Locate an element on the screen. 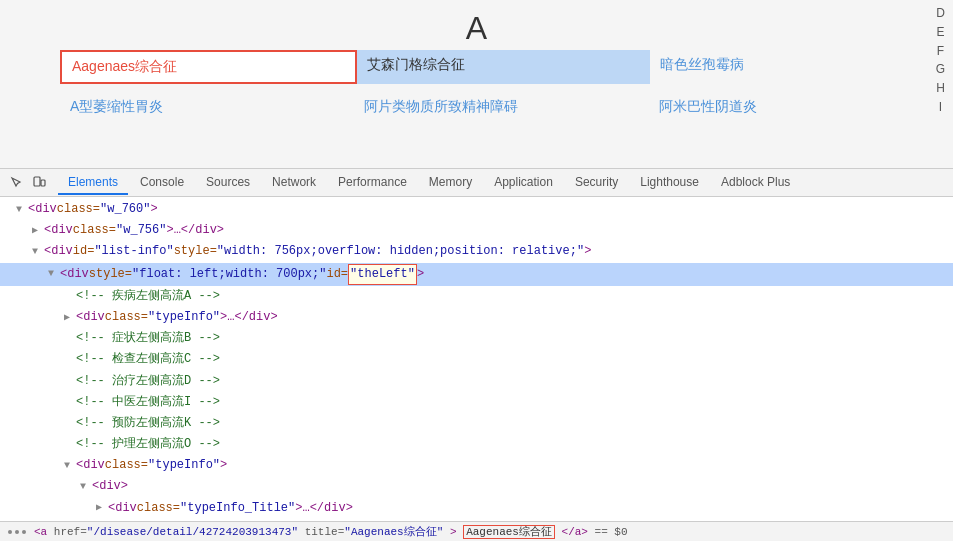 This screenshot has width=953, height=541. status-link-text: Aagenaes综合征 is located at coordinates (509, 532).